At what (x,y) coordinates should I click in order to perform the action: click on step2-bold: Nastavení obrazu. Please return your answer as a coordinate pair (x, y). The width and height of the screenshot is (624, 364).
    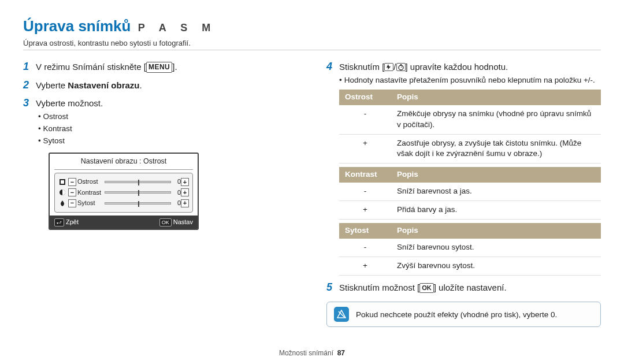
    Looking at the image, I should click on (103, 86).